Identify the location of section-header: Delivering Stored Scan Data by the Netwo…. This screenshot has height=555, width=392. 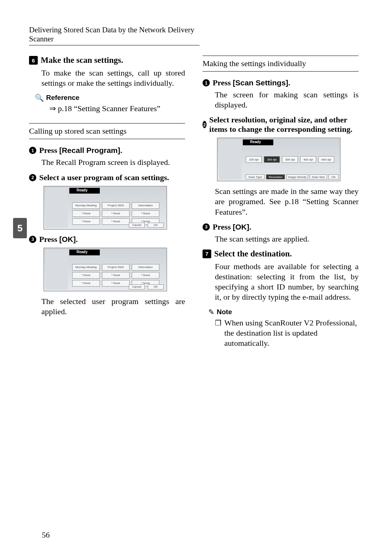
(114, 36).